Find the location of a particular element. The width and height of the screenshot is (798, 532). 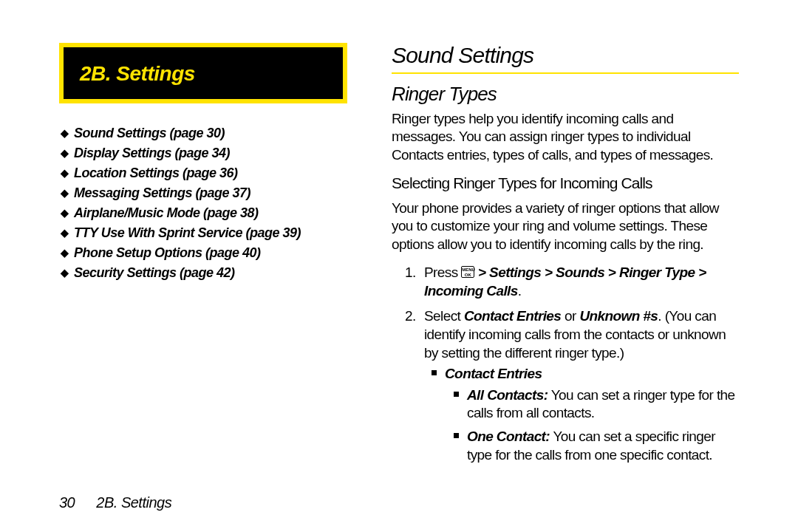

all-contacts-bold: All Contacts: is located at coordinates (507, 395).